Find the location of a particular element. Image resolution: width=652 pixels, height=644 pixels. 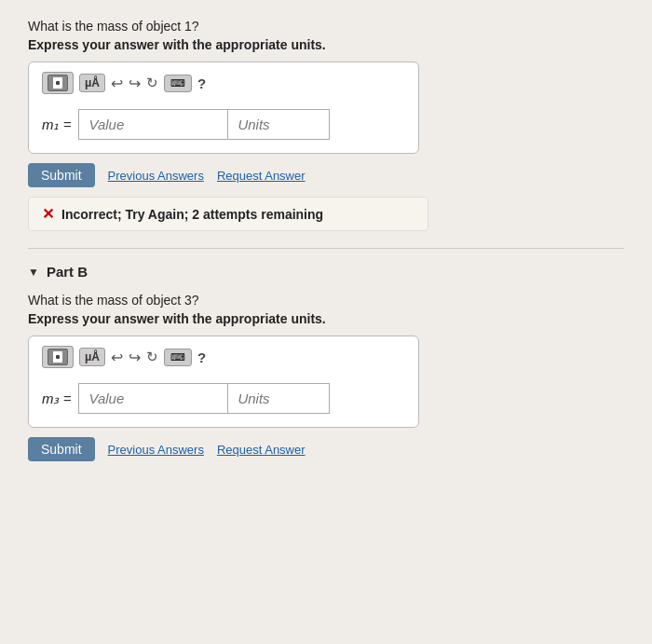

part-a-refresh-button: ↻ is located at coordinates (153, 83).